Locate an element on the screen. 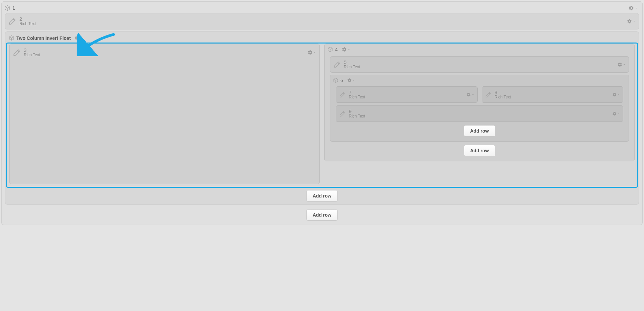 The height and width of the screenshot is (311, 644). add-row-button-panel-4: Add row is located at coordinates (480, 151).